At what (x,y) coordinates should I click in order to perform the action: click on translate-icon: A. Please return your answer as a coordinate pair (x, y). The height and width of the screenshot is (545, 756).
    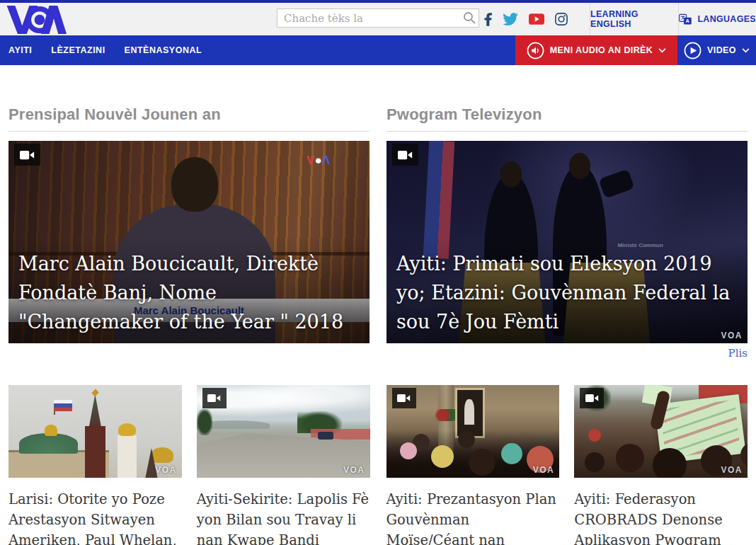
    Looking at the image, I should click on (685, 20).